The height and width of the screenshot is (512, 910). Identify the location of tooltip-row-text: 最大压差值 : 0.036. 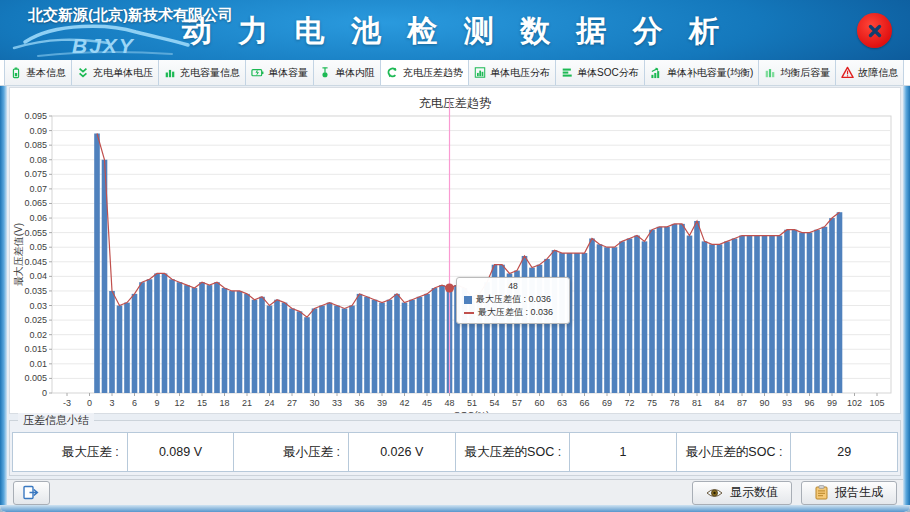
(514, 300).